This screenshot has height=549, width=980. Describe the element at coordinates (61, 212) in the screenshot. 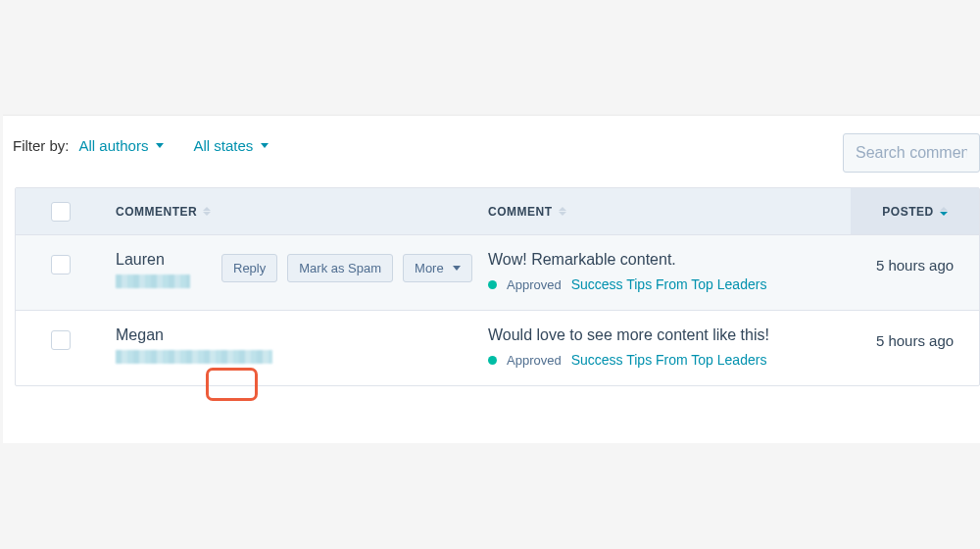

I see `select-all-checkbox` at that location.